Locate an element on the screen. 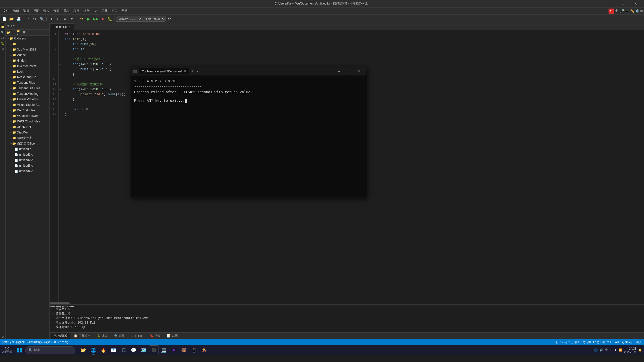  build-btn: ⚙ is located at coordinates (82, 19).